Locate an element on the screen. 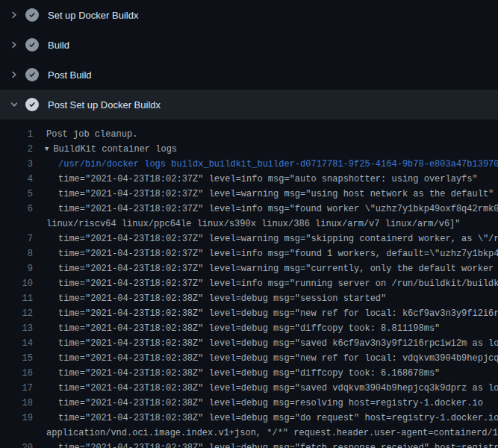 The width and height of the screenshot is (498, 448). log-line-text: ▼BuildKit container logs is located at coordinates (105, 149).